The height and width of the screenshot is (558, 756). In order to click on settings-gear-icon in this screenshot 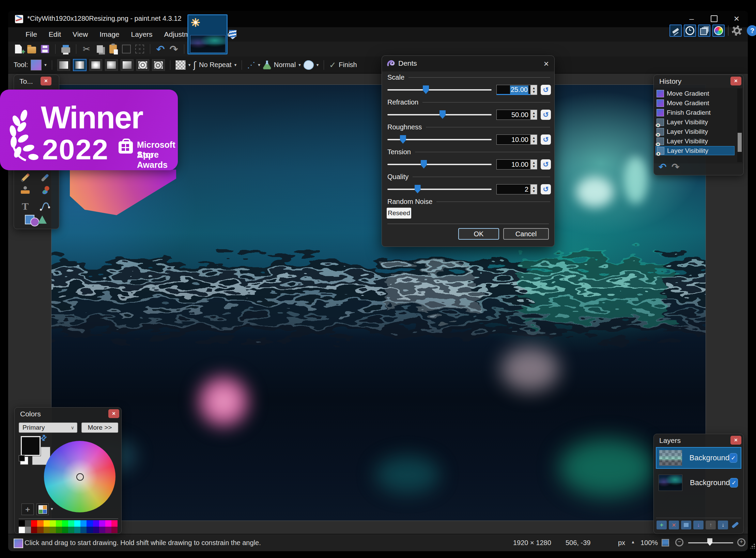, I will do `click(737, 31)`.